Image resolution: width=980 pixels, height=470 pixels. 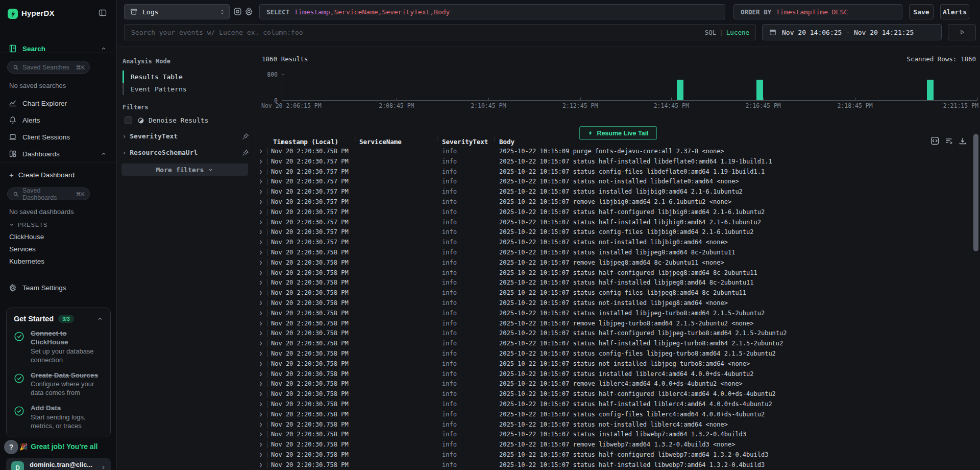 What do you see at coordinates (727, 33) in the screenshot?
I see `query-language-toggle: SQL|Lucene` at bounding box center [727, 33].